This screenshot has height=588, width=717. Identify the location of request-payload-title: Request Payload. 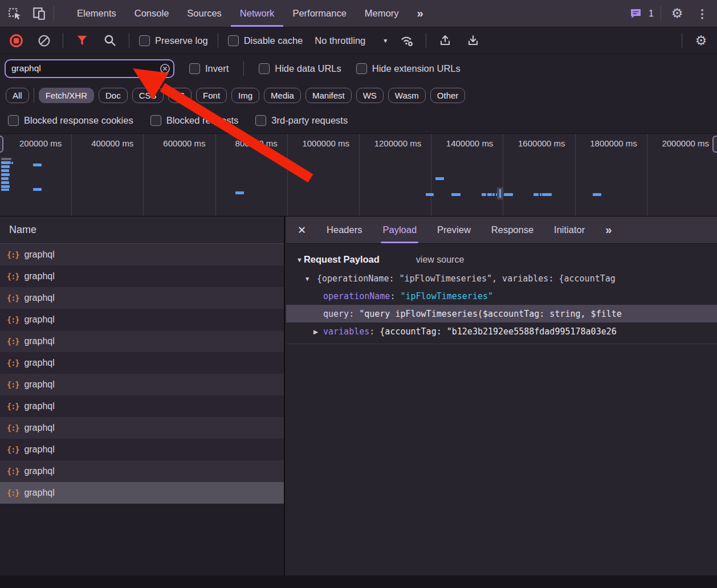
(342, 260).